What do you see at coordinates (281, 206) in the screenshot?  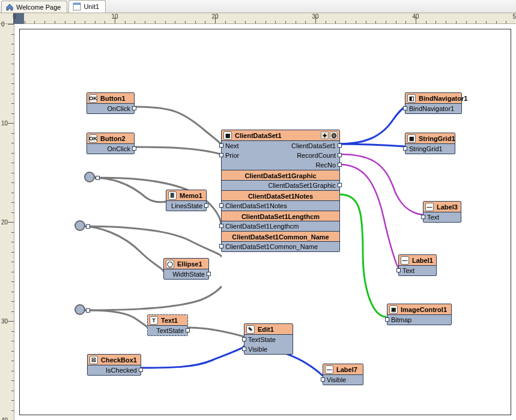 I see `node-property: ClientDataSet1Notes` at bounding box center [281, 206].